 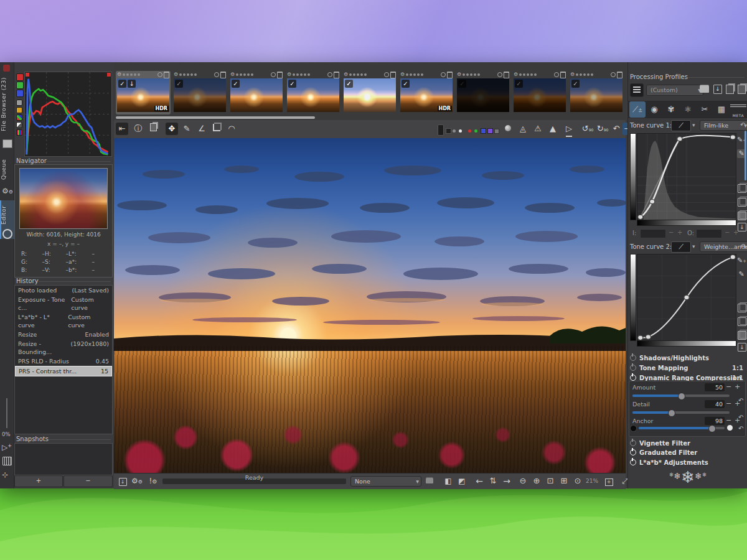 What do you see at coordinates (426, 93) in the screenshot?
I see `filmstrip-thumb: ⚙✓HDR` at bounding box center [426, 93].